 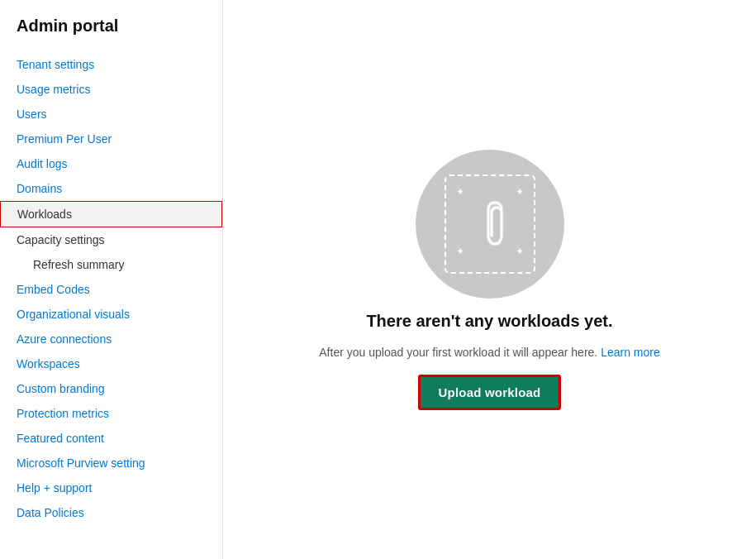 What do you see at coordinates (111, 265) in the screenshot?
I see `sidebar-item-refresh-summary: Refresh summary` at bounding box center [111, 265].